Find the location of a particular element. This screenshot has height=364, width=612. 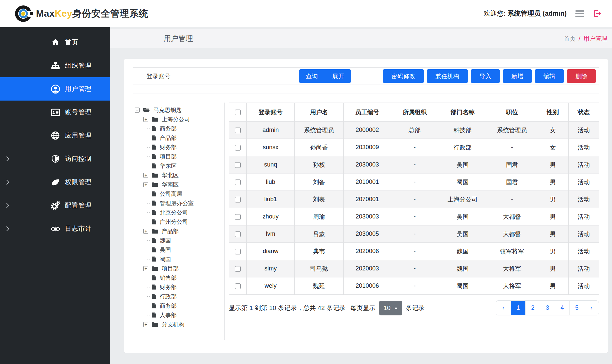

tree-node: +分支机构 is located at coordinates (179, 324).